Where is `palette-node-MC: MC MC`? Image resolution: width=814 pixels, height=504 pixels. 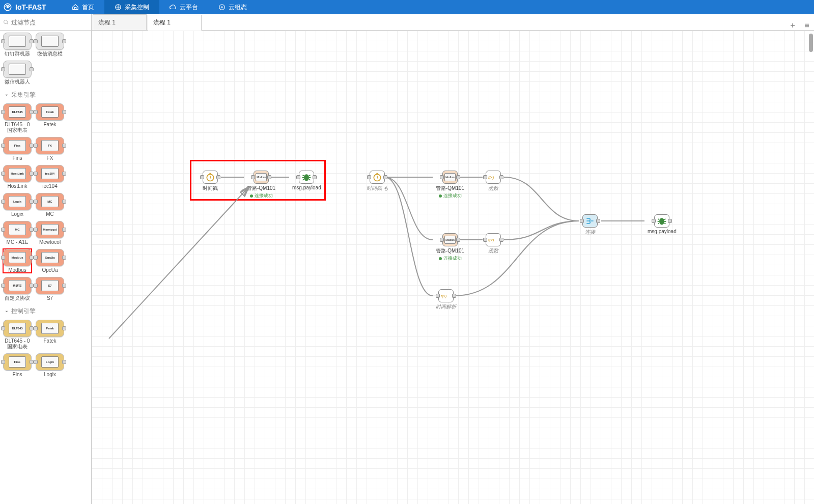
palette-node-MC: MC MC is located at coordinates (50, 205).